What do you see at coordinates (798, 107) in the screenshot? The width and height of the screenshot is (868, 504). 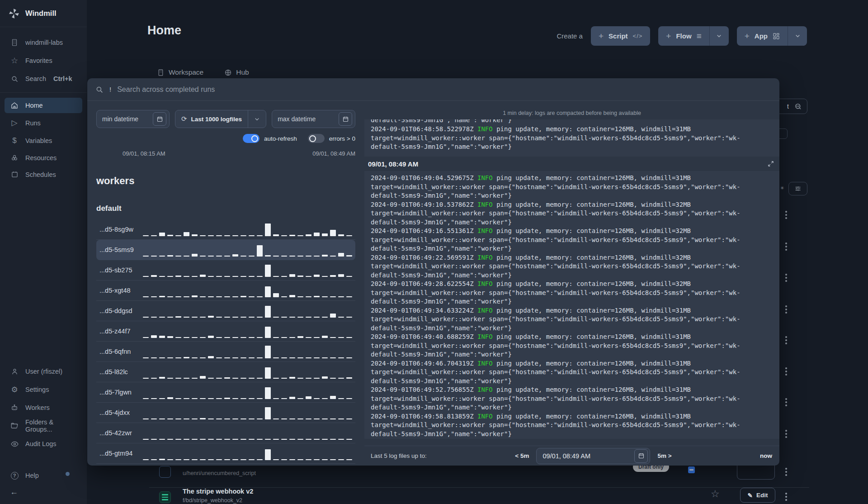 I see `code-search-icon` at bounding box center [798, 107].